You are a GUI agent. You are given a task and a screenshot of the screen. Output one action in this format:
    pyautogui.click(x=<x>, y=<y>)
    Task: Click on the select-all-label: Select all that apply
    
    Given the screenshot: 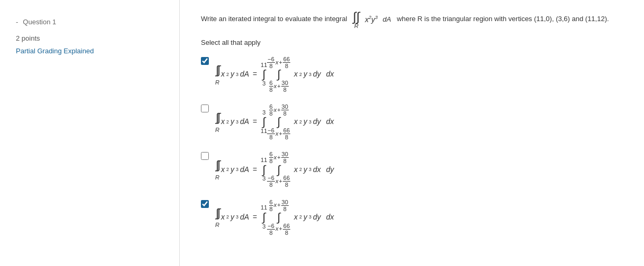 What is the action you would take?
    pyautogui.click(x=415, y=42)
    